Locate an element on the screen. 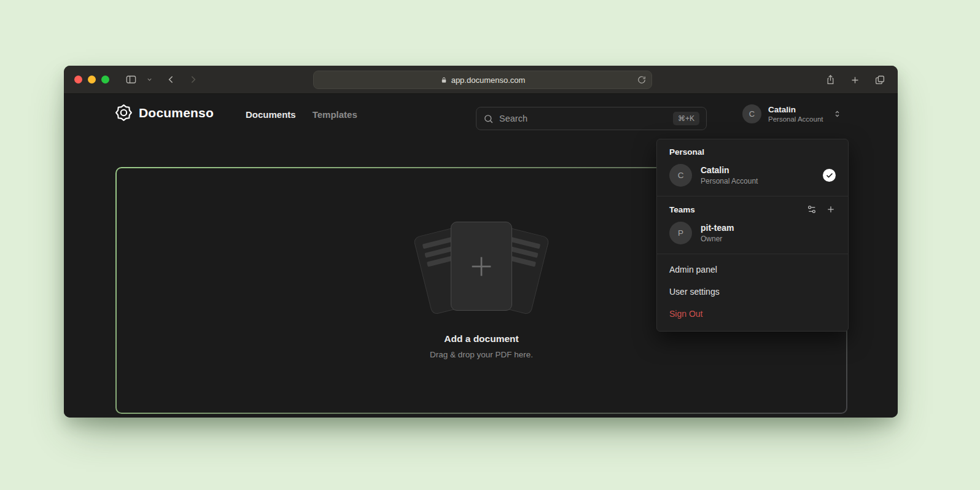 Image resolution: width=980 pixels, height=490 pixels. search-icon is located at coordinates (489, 119).